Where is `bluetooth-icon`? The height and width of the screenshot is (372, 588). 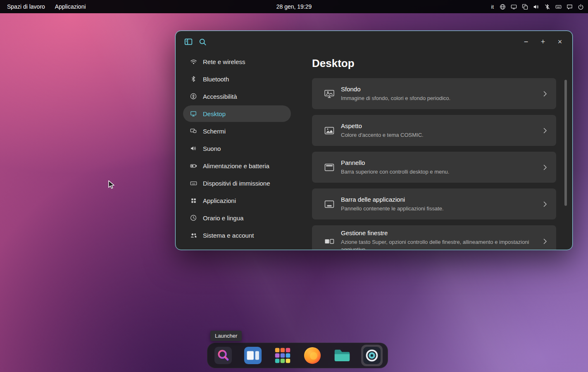
bluetooth-icon is located at coordinates (193, 79).